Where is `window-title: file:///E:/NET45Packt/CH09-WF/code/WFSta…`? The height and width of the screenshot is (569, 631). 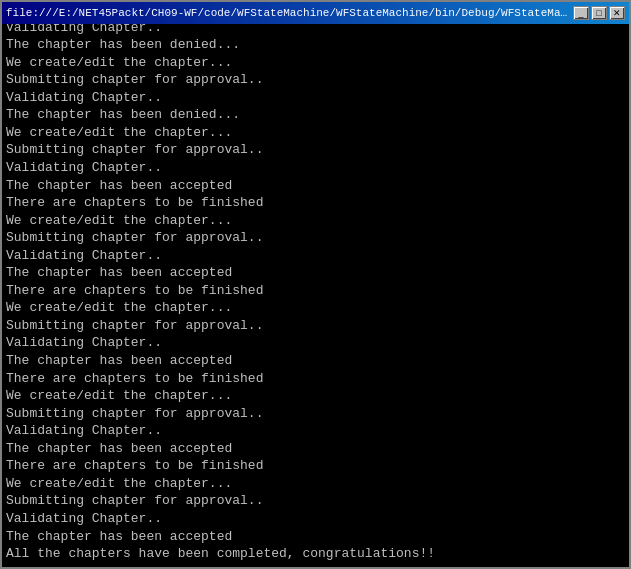
window-title: file:///E:/NET45Packt/CH09-WF/code/WFSta… is located at coordinates (290, 13).